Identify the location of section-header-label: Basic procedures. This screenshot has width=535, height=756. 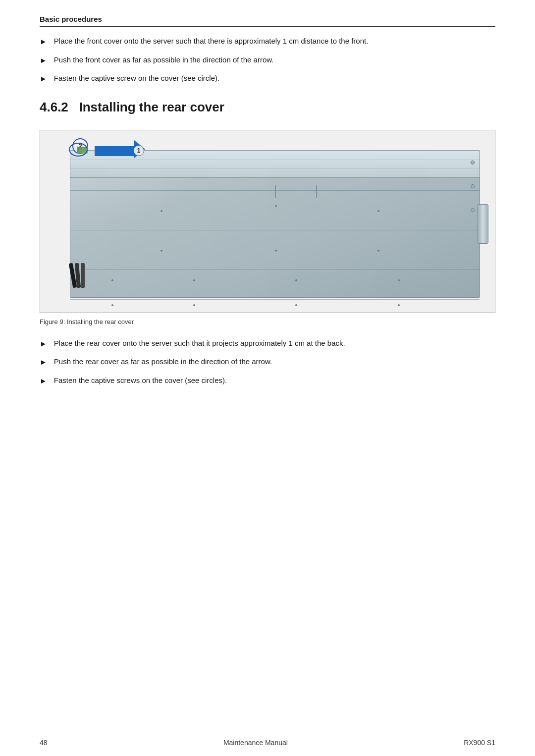
(268, 19).